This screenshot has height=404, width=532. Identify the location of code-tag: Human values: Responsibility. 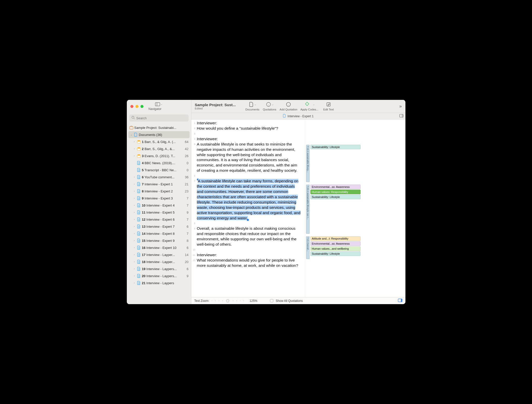
(335, 192).